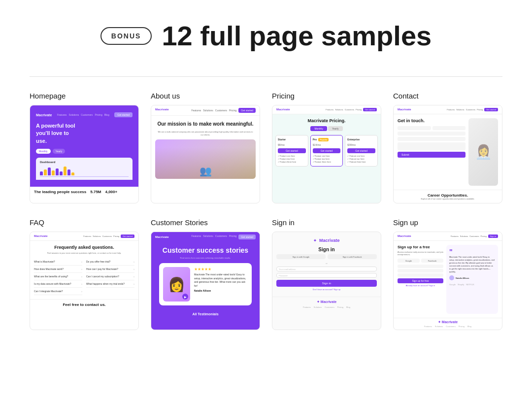  What do you see at coordinates (448, 223) in the screenshot?
I see `sample-label-signup: Sign up` at bounding box center [448, 223].